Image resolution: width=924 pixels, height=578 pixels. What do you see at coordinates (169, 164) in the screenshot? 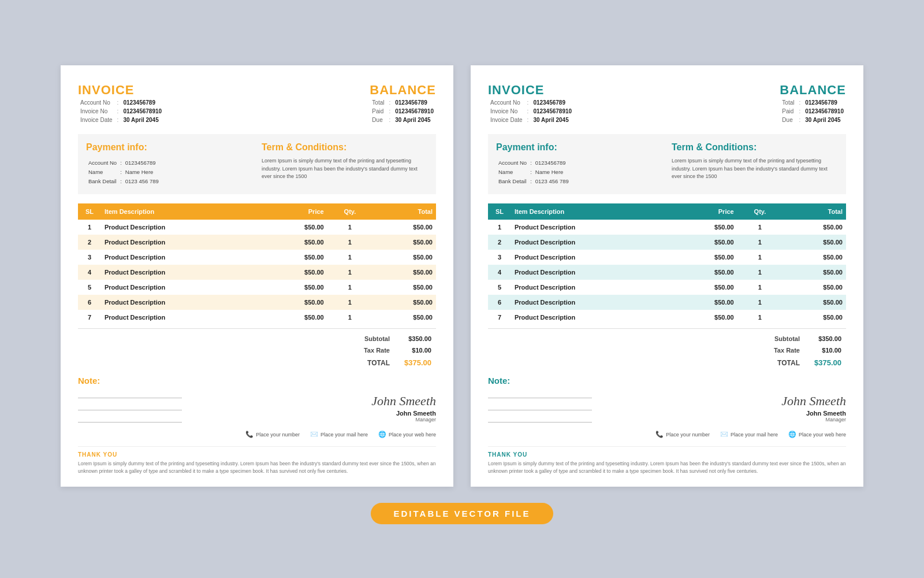
I see `payment-info-col: Payment info: Account No:0123456789Name:…` at bounding box center [169, 164].